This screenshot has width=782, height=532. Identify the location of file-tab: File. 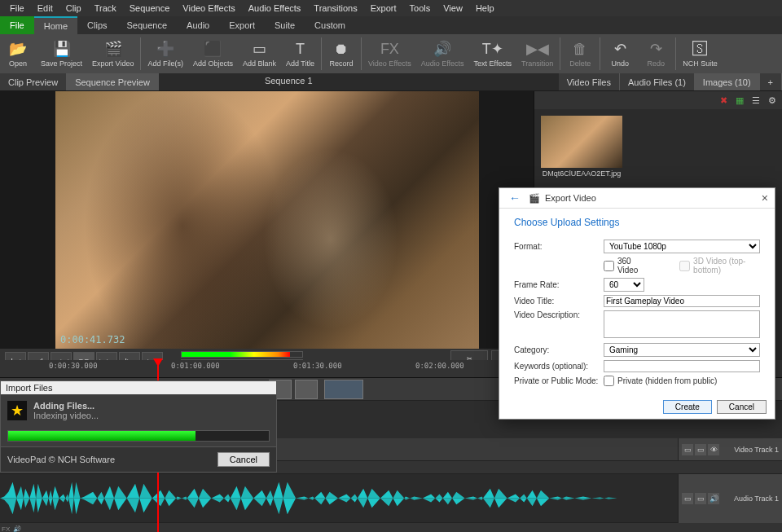
(17, 25).